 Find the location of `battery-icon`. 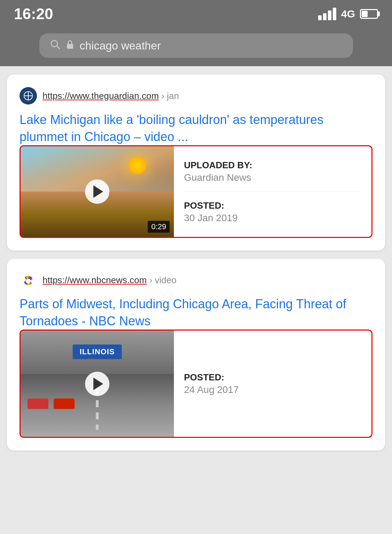

battery-icon is located at coordinates (369, 14).